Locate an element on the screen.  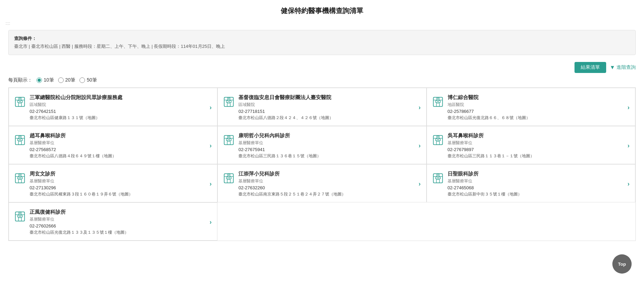
card-address: 臺北市松山區新中街３５號１樓（地圖） is located at coordinates (536, 194).